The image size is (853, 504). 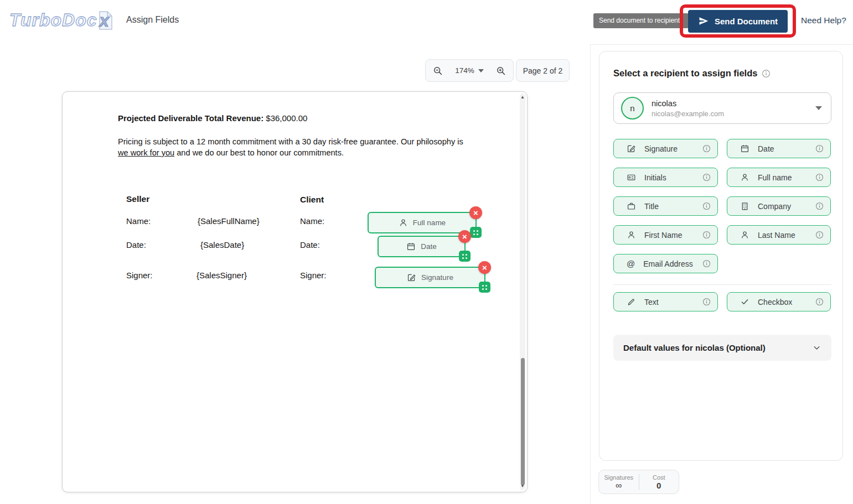 I want to click on field-button-label: Signature, so click(x=661, y=149).